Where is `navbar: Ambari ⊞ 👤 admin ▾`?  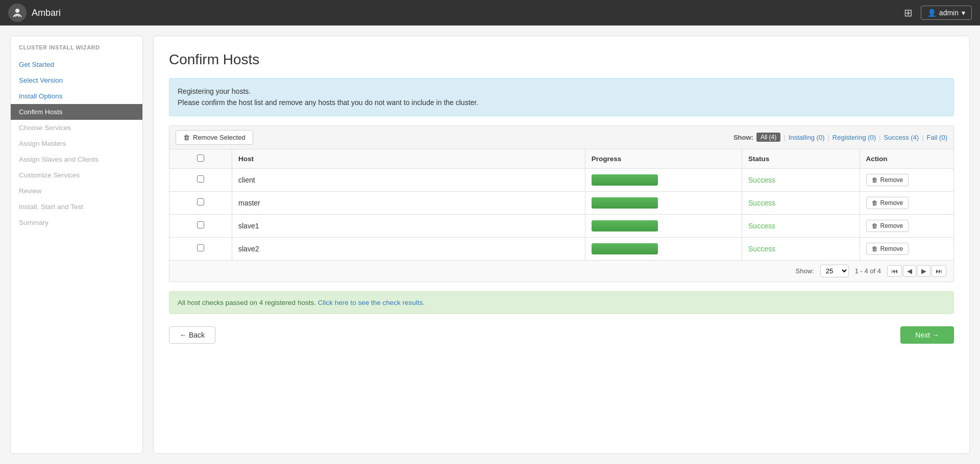 navbar: Ambari ⊞ 👤 admin ▾ is located at coordinates (490, 13).